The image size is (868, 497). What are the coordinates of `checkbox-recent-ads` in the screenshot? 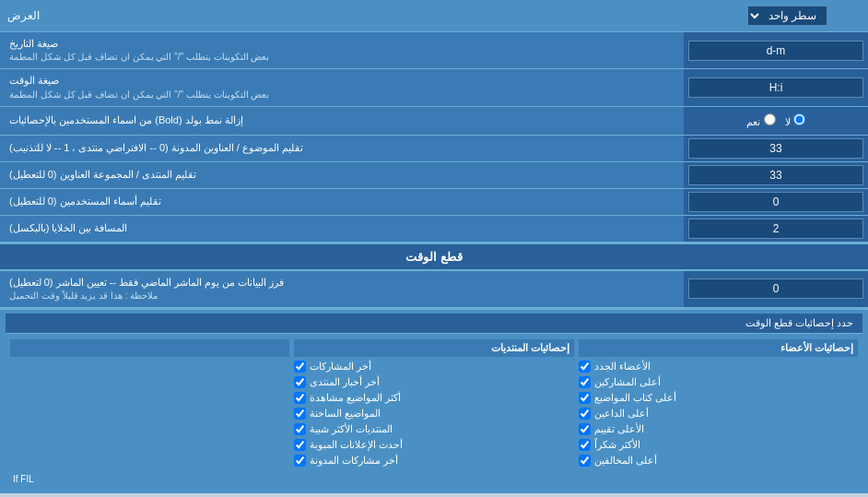 It's located at (300, 444).